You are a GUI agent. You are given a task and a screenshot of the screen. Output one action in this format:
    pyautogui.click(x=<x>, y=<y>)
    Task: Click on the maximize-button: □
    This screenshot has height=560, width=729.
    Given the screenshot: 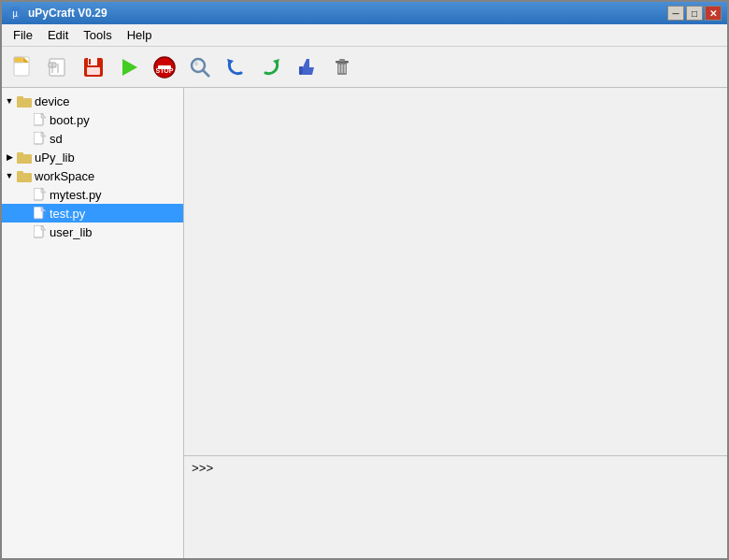 What is the action you would take?
    pyautogui.click(x=694, y=13)
    